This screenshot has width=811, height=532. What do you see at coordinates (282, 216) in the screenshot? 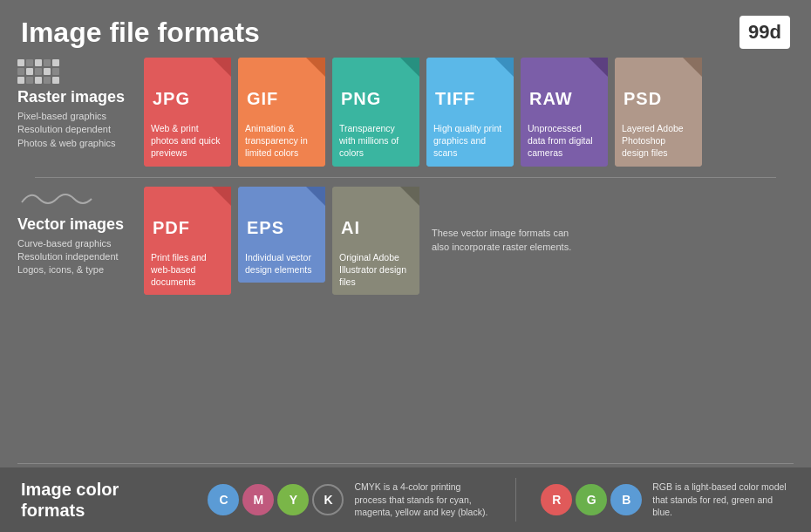
I see `card-eps-top: EPS` at bounding box center [282, 216].